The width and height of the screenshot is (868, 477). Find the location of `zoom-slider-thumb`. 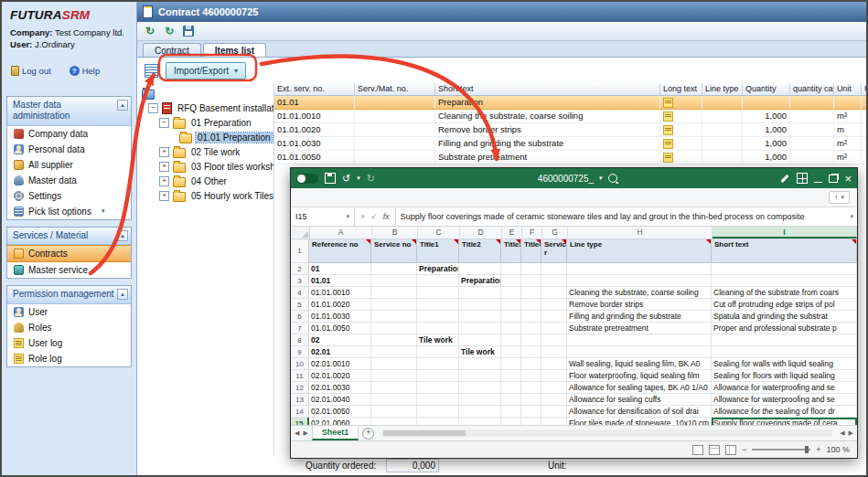

zoom-slider-thumb is located at coordinates (807, 450).